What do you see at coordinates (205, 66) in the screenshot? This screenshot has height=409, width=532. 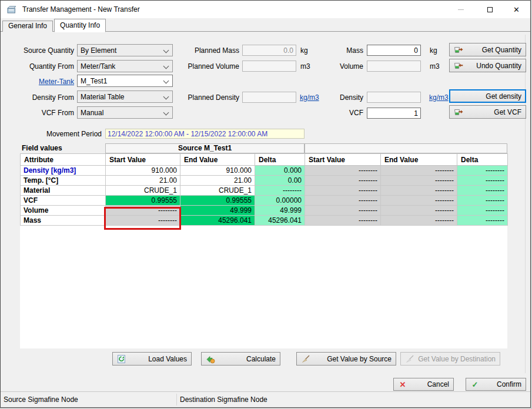 I see `planned-volume-label: Planned Volume` at bounding box center [205, 66].